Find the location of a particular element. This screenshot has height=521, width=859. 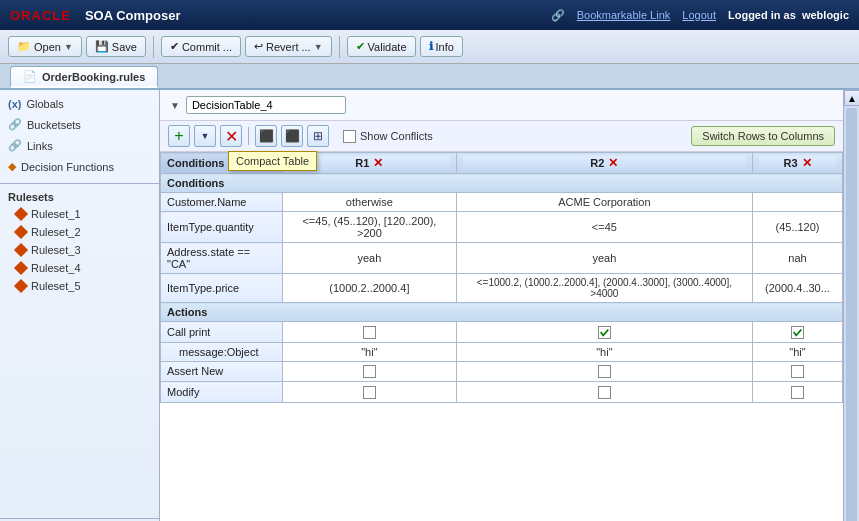

main-toolbar: 📁 Open ▼ 💾 Save ✔ Commit ... ↩ Revert ..… is located at coordinates (430, 47).